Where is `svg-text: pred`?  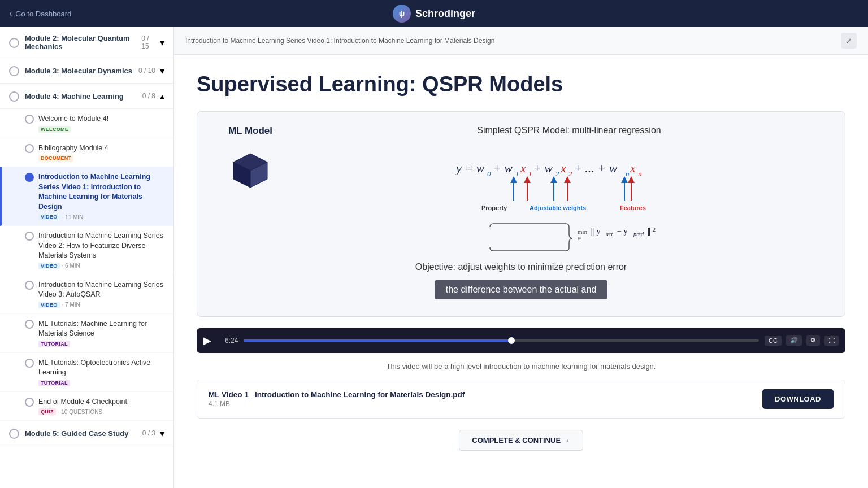
svg-text: pred is located at coordinates (639, 234).